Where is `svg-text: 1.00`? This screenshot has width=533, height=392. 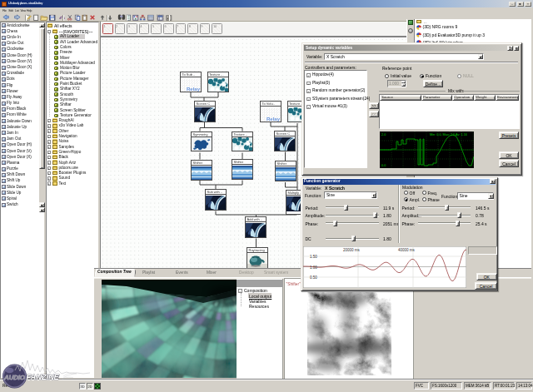 svg-text: 1.00 is located at coordinates (313, 266).